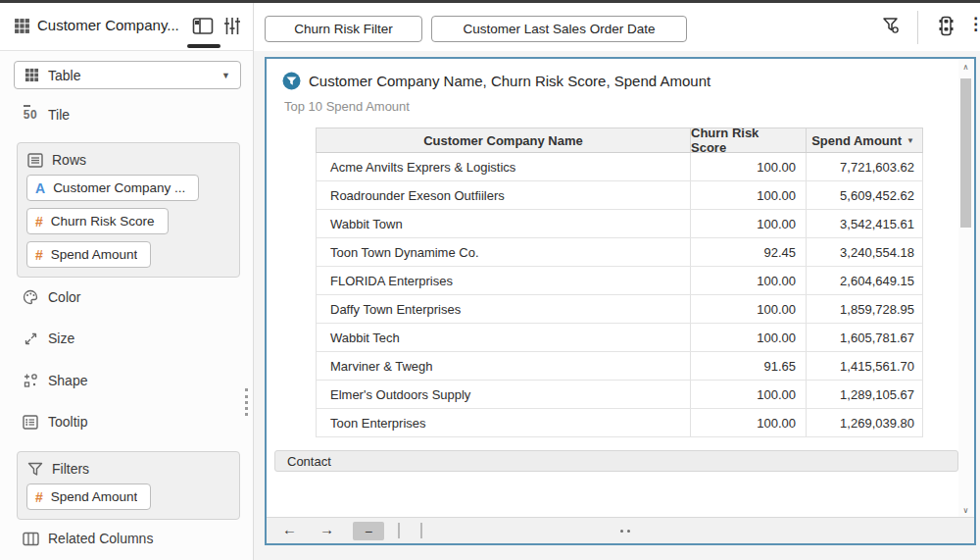 This screenshot has width=980, height=560. What do you see at coordinates (22, 25) in the screenshot?
I see `table-grid-icon` at bounding box center [22, 25].